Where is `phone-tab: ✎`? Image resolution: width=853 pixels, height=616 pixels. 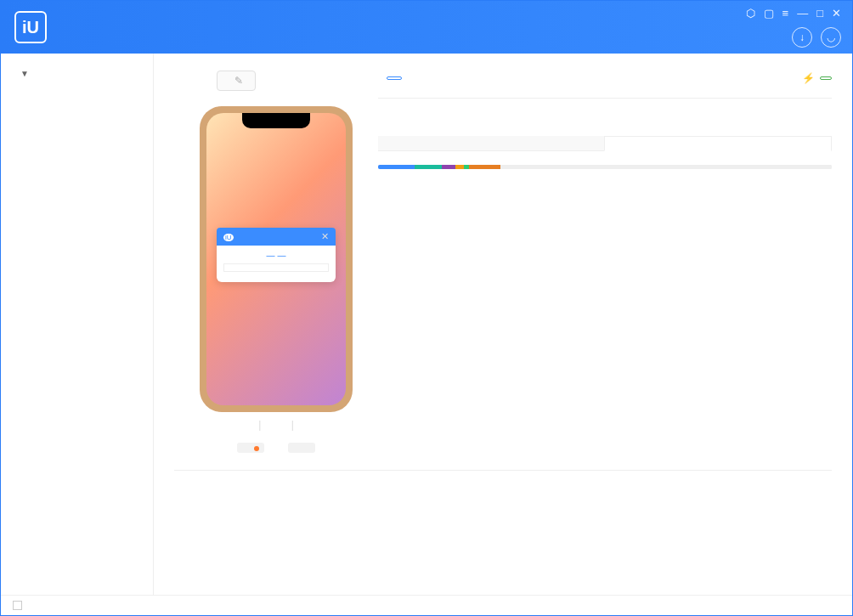 phone-tab: ✎ is located at coordinates (236, 81).